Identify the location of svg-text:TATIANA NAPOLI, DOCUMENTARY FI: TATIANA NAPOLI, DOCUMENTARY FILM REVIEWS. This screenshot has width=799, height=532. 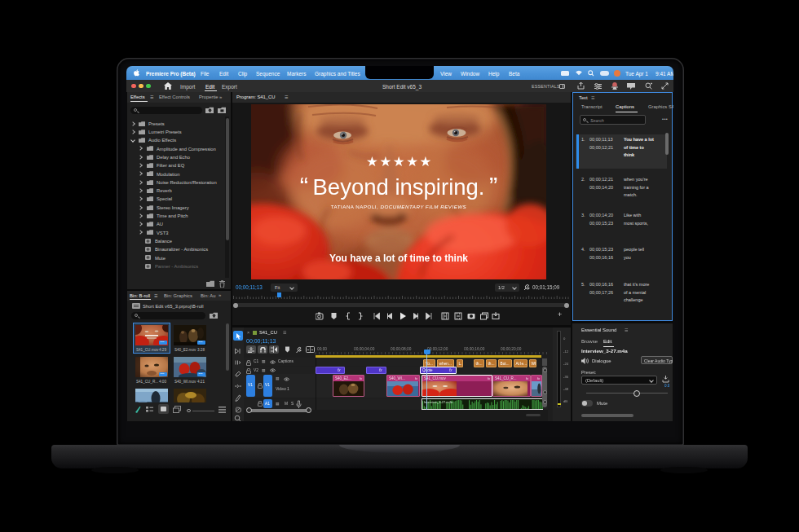
(400, 207).